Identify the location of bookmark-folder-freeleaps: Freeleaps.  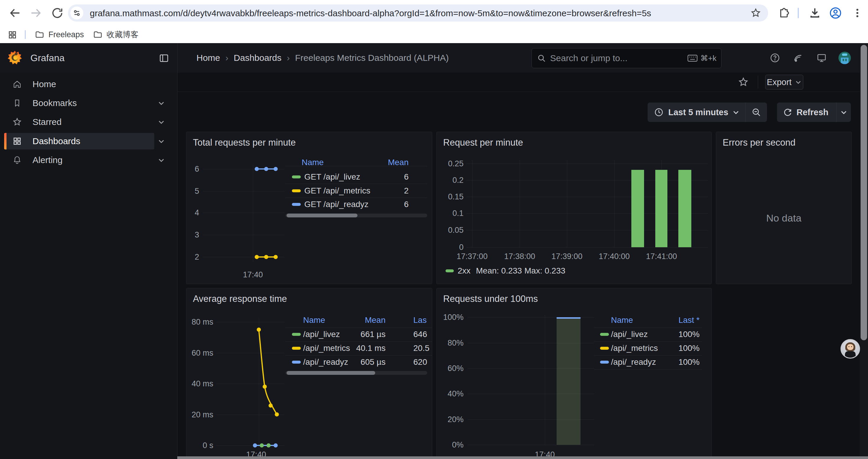
(59, 34).